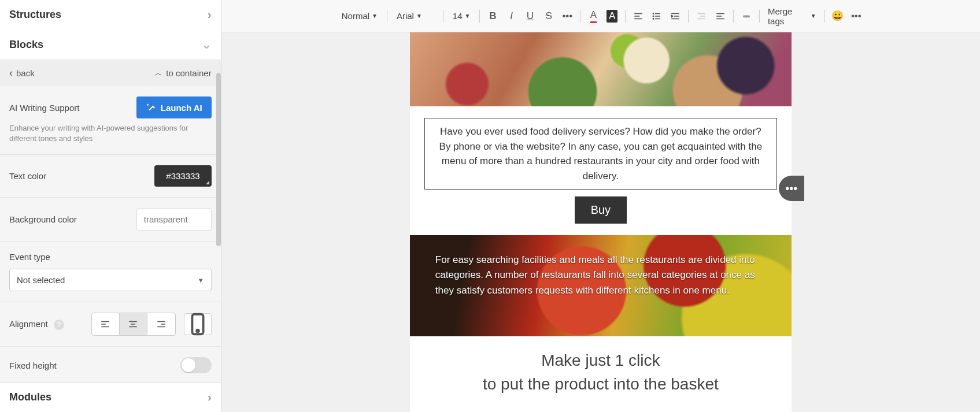 Image resolution: width=980 pixels, height=412 pixels. Describe the element at coordinates (110, 257) in the screenshot. I see `event-type-label: Event type` at that location.